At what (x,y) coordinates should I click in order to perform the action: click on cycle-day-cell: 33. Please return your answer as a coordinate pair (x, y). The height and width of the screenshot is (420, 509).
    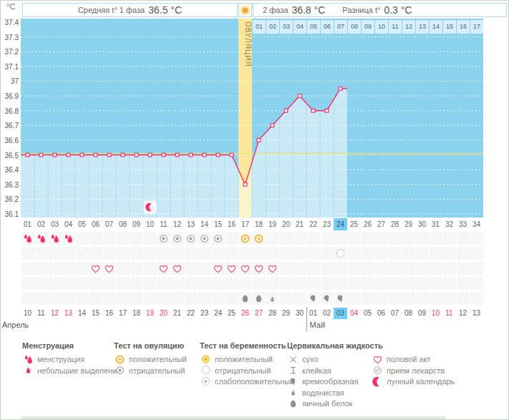
    Looking at the image, I should click on (462, 225).